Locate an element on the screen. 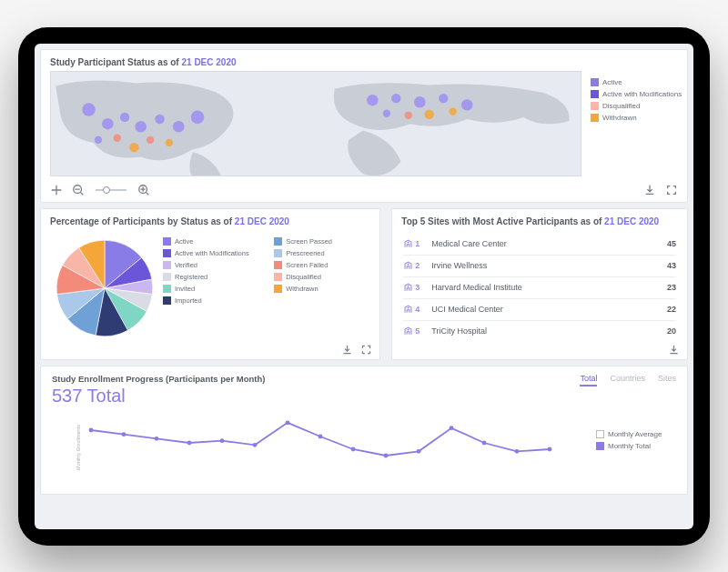 This screenshot has width=728, height=572. site-count: 20 is located at coordinates (672, 331).